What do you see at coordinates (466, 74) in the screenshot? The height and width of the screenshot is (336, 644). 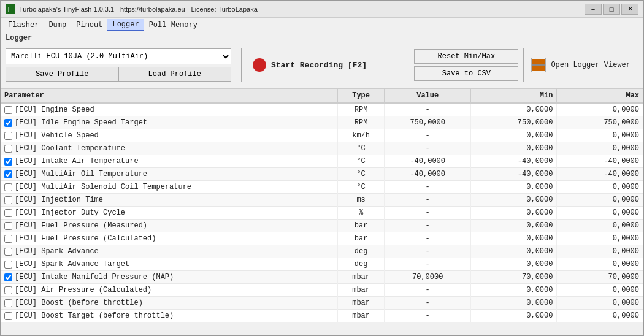 I see `save-csv-button: Save to CSV` at bounding box center [466, 74].